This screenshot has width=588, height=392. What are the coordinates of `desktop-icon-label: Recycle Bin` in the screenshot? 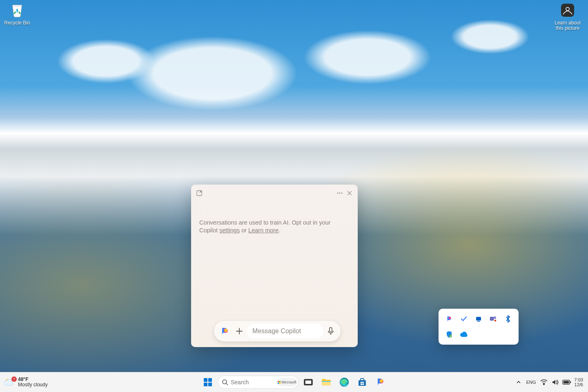 It's located at (17, 23).